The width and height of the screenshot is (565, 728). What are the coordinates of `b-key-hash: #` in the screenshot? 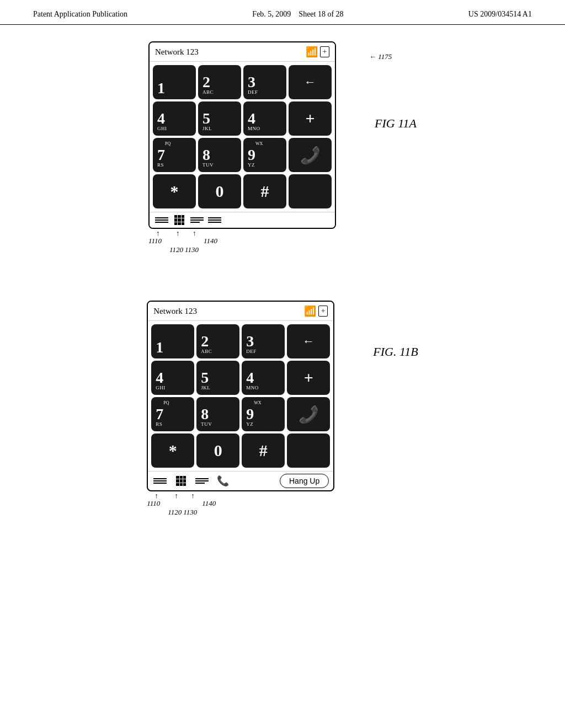 It's located at (263, 451).